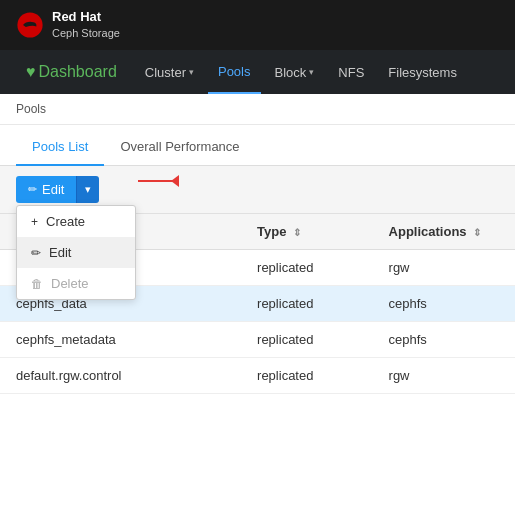  I want to click on chevron-down-icon-block: ▾, so click(312, 72).